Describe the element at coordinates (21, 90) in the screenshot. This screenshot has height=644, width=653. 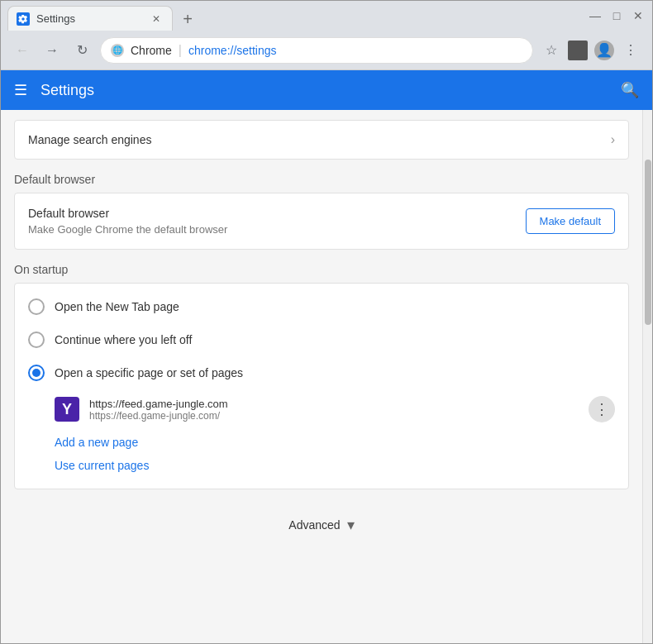
I see `hamburger-menu-icon: ☰` at that location.